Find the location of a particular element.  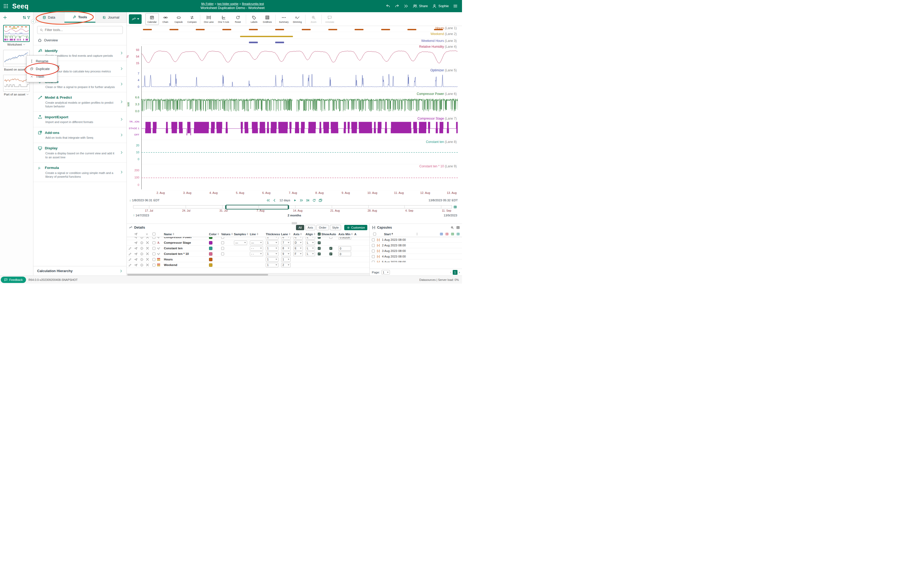

column-header-thickness: Thickness is located at coordinates (274, 234).